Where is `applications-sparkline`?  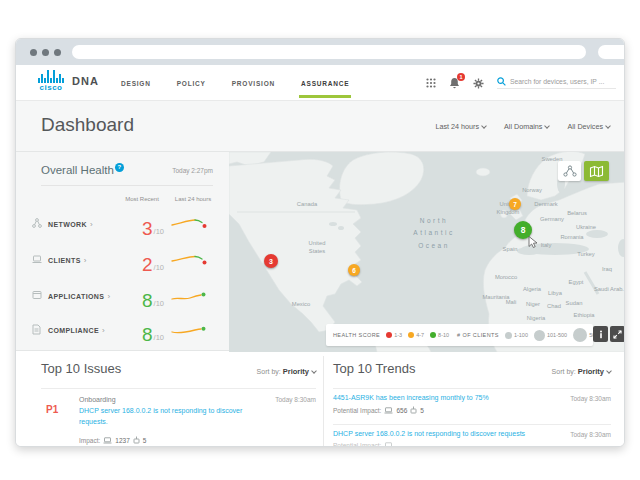
applications-sparkline is located at coordinates (190, 296).